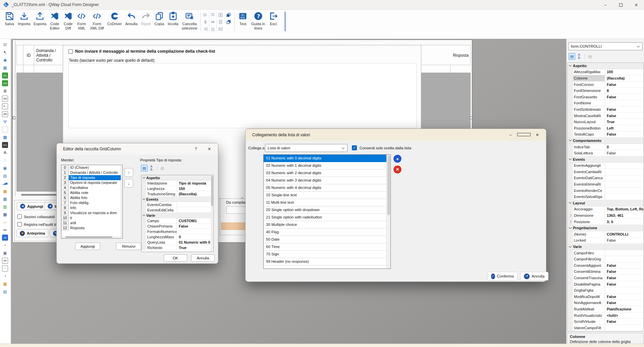 Image resolution: width=644 pixels, height=347 pixels. Describe the element at coordinates (327, 225) in the screenshot. I see `list-item: 30 Multiple choice` at that location.